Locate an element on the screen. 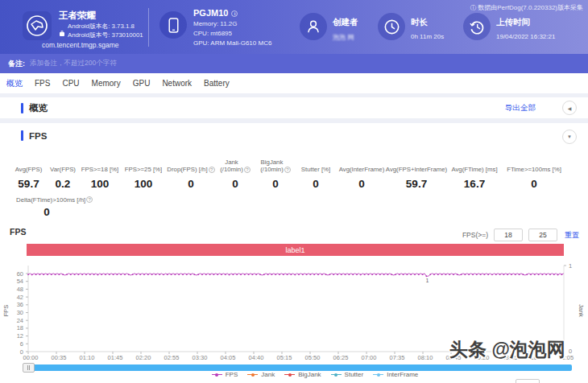  duration-value: 0h 11m 20s is located at coordinates (427, 37).